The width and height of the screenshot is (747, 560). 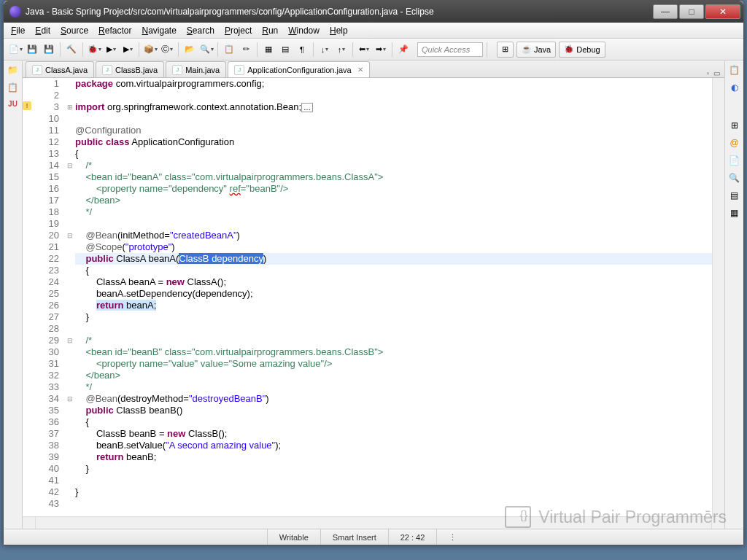 What do you see at coordinates (60, 69) in the screenshot?
I see `editor-tab: JClassA.java` at bounding box center [60, 69].